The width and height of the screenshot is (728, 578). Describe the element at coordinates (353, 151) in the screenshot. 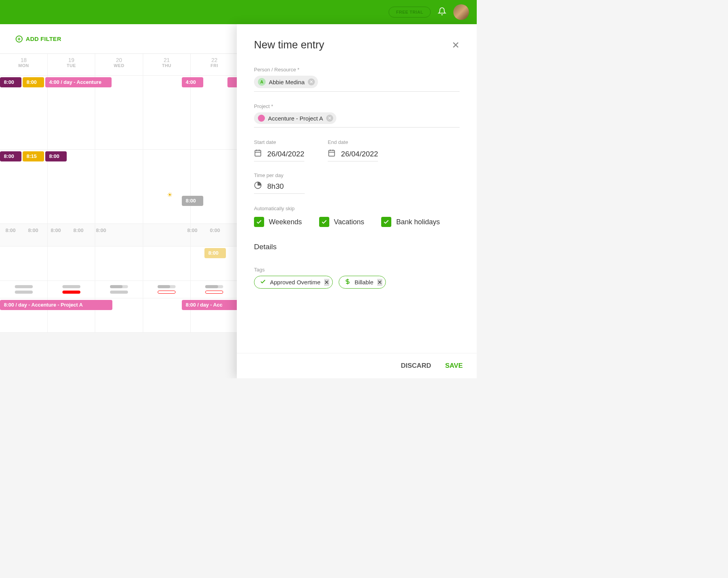

I see `end-date-field: End date 26/04/2022` at that location.